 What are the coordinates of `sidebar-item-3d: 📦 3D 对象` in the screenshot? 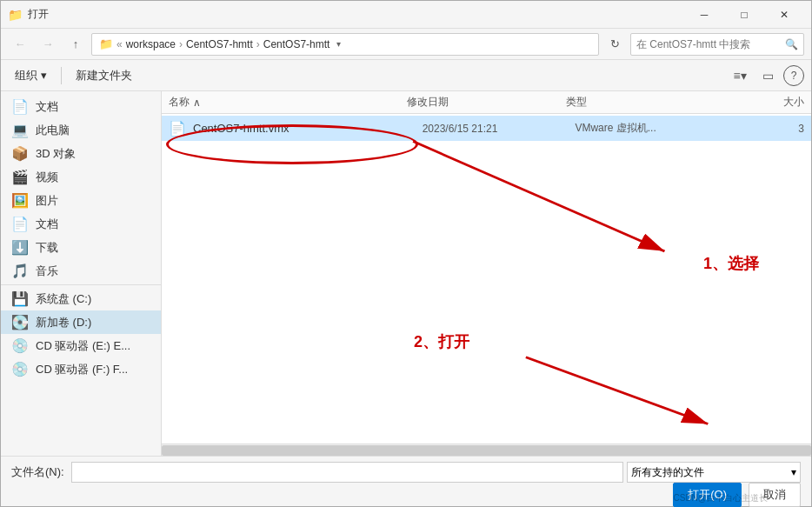 It's located at (81, 153).